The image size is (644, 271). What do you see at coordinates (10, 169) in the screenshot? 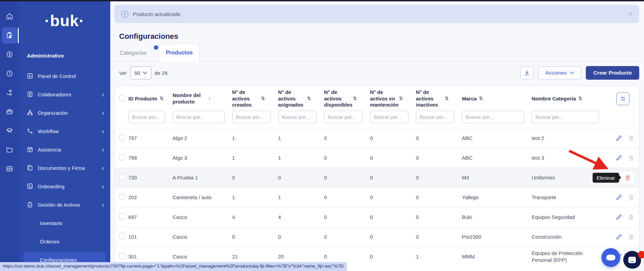
I see `cabinet-icon` at bounding box center [10, 169].